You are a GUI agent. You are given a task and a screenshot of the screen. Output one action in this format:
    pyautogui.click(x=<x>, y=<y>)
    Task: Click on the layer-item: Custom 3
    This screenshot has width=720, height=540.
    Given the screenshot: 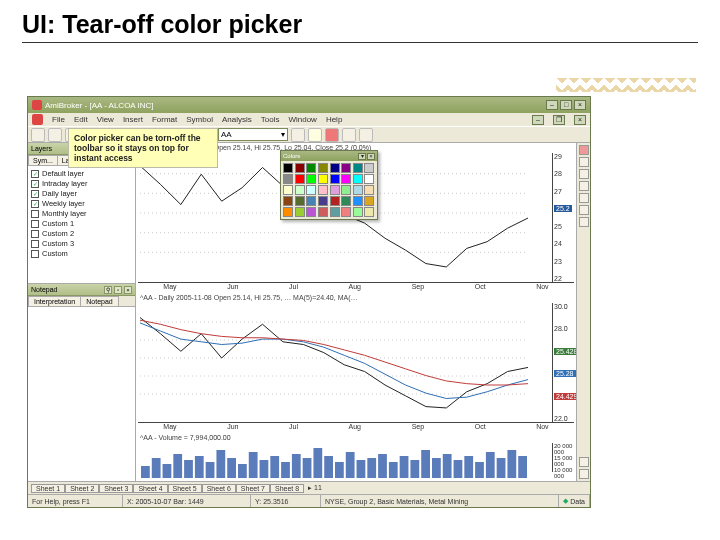 What is the action you would take?
    pyautogui.click(x=82, y=244)
    